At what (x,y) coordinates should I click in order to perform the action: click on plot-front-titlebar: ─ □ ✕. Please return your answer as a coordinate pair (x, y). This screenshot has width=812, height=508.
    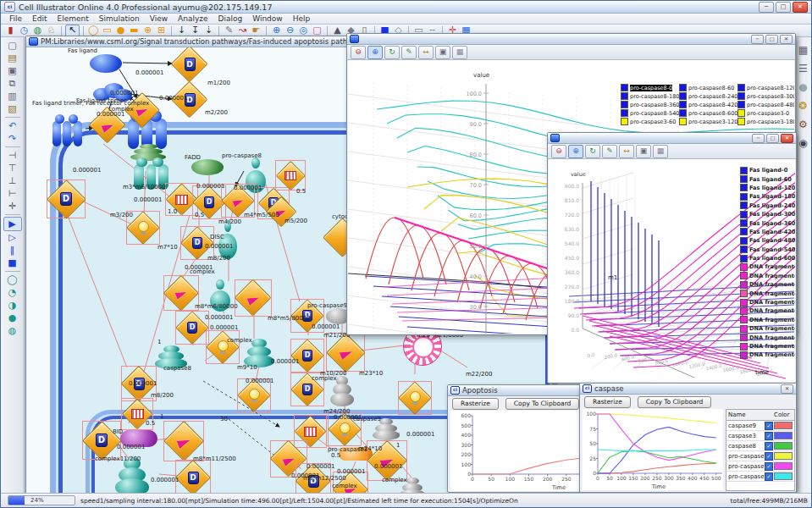
    Looking at the image, I should click on (571, 39).